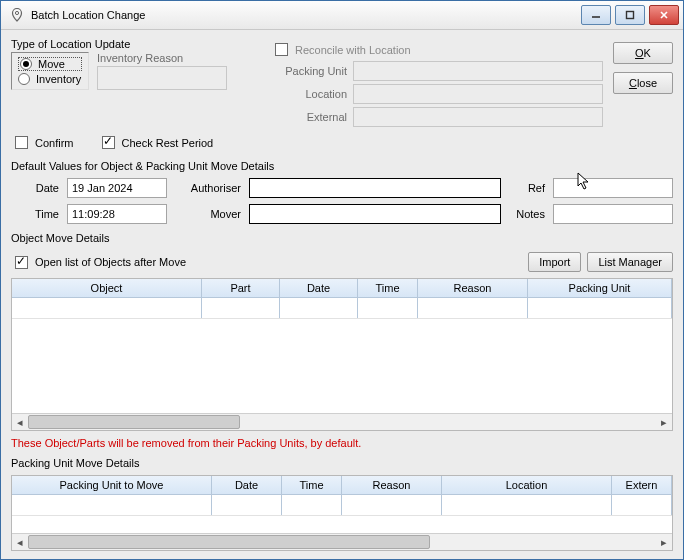  What do you see at coordinates (24, 79) in the screenshot?
I see `inventory-radio-input` at bounding box center [24, 79].